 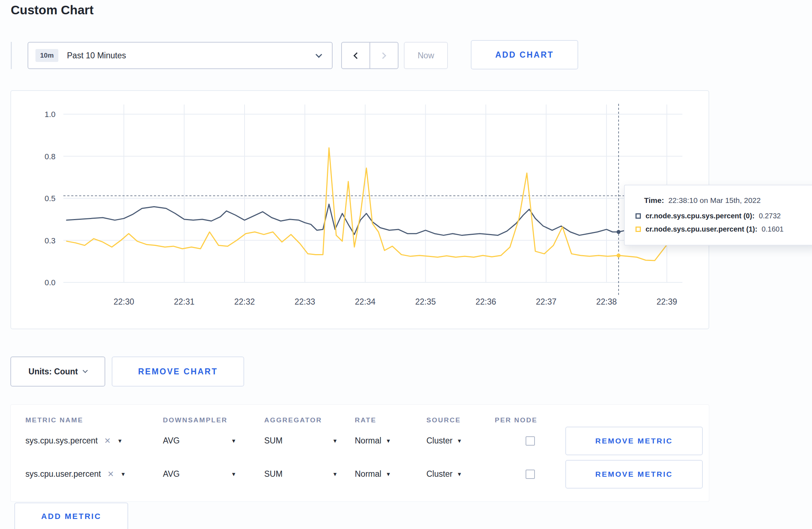 I want to click on x-axis-tick-label: 22:32, so click(x=245, y=302).